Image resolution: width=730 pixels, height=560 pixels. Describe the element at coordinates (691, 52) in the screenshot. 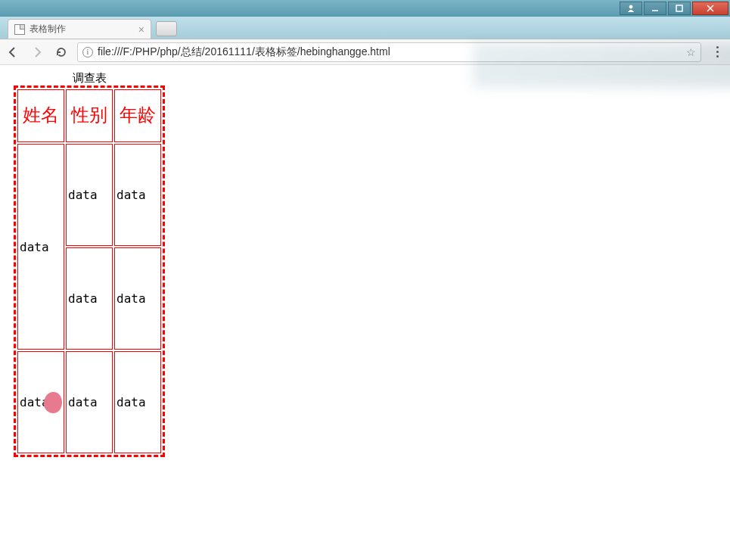

I see `bookmark-star-icon: ☆` at that location.